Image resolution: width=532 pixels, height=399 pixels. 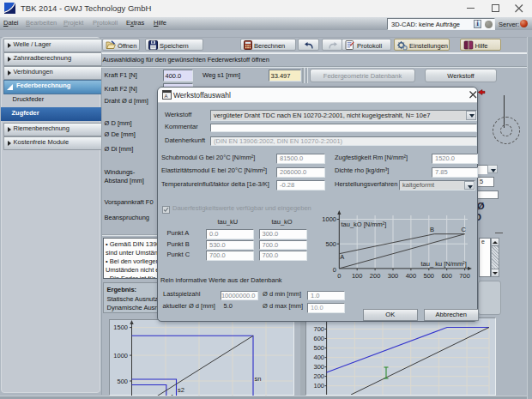 I want to click on svg-text: 1500, so click(x=120, y=328).